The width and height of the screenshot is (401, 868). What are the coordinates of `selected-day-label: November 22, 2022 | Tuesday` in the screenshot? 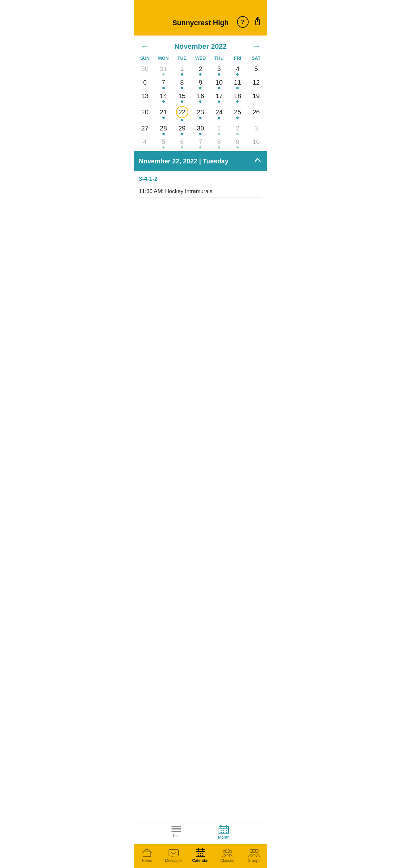 It's located at (184, 161).